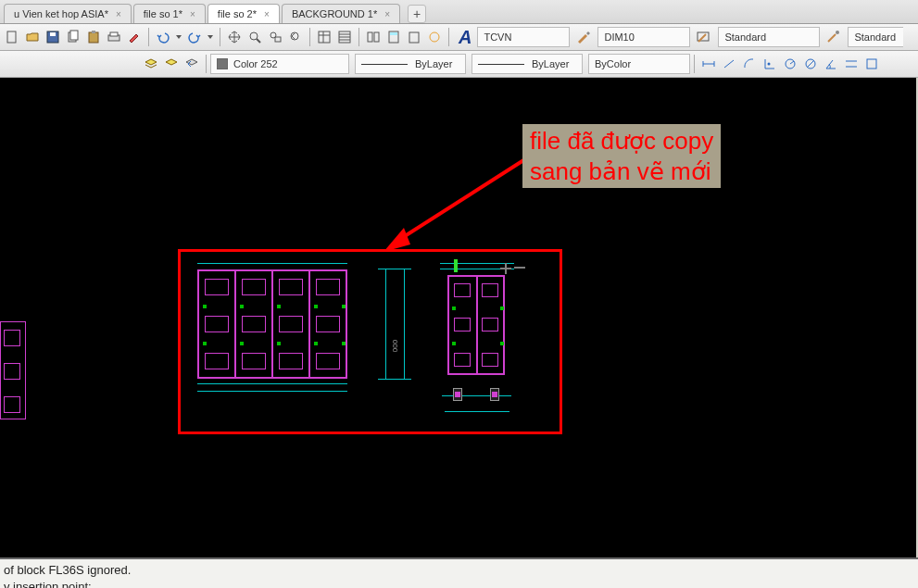 The height and width of the screenshot is (588, 918). Describe the element at coordinates (457, 206) in the screenshot. I see `annotation-arrow` at that location.